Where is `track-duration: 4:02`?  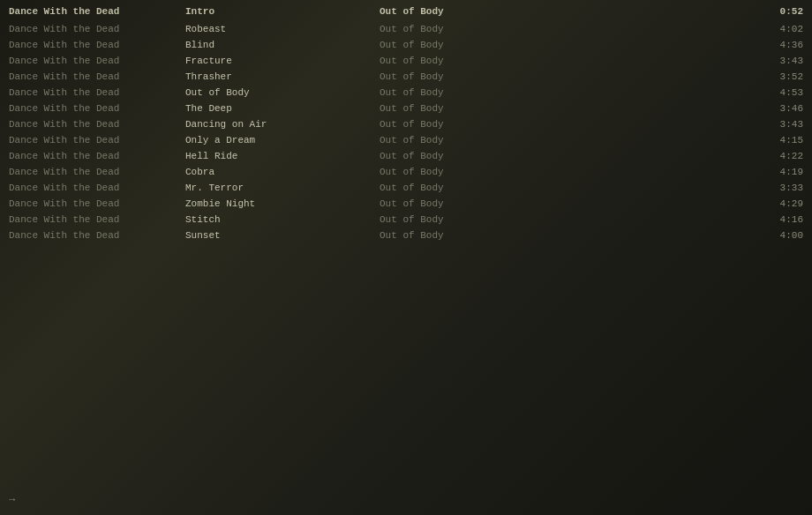 track-duration: 4:02 is located at coordinates (777, 29).